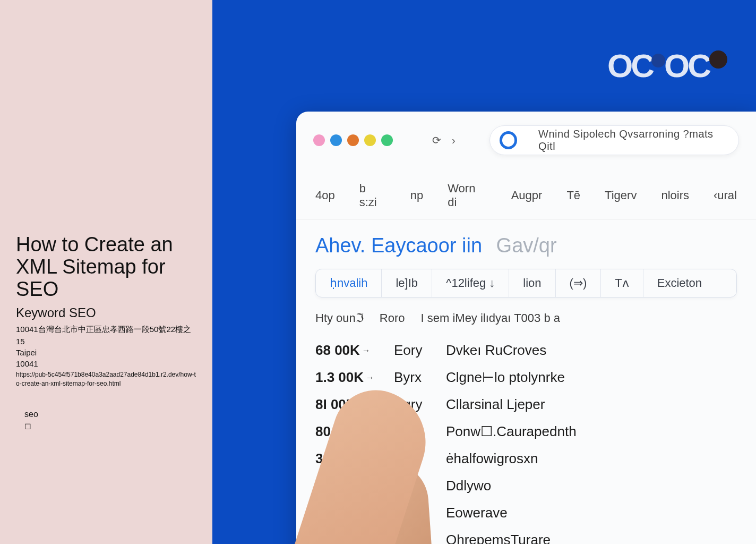  What do you see at coordinates (591, 486) in the screenshot?
I see `row-label: Ddlywo` at bounding box center [591, 486].